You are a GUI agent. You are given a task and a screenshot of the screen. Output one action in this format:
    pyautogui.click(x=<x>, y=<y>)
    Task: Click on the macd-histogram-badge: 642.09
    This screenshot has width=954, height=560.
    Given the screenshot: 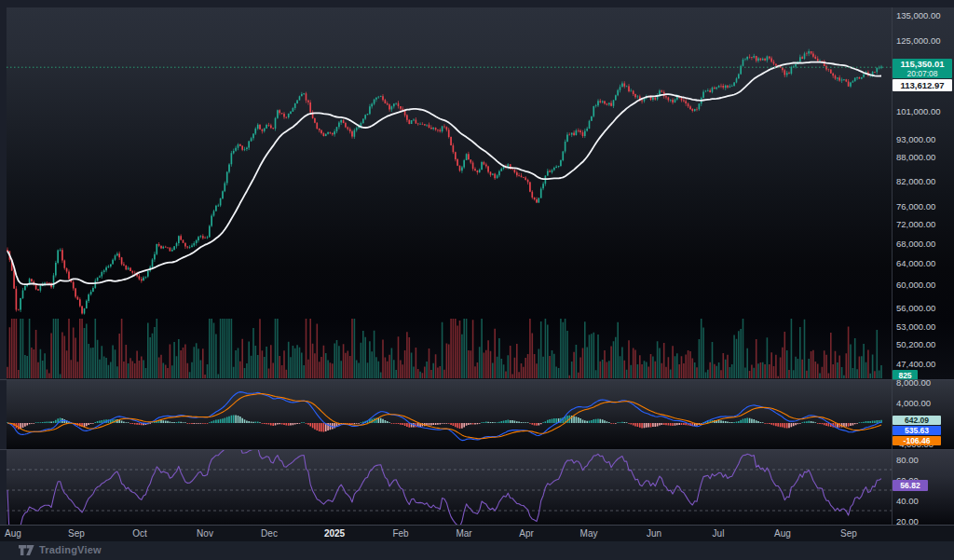 What is the action you would take?
    pyautogui.click(x=917, y=420)
    